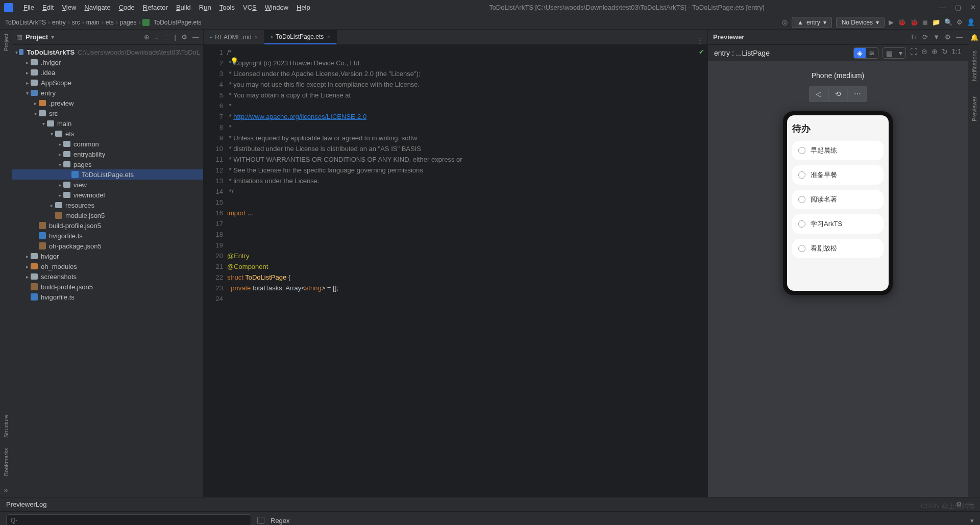 This screenshot has width=980, height=525. What do you see at coordinates (205, 7) in the screenshot?
I see `menu-run: Run` at bounding box center [205, 7].